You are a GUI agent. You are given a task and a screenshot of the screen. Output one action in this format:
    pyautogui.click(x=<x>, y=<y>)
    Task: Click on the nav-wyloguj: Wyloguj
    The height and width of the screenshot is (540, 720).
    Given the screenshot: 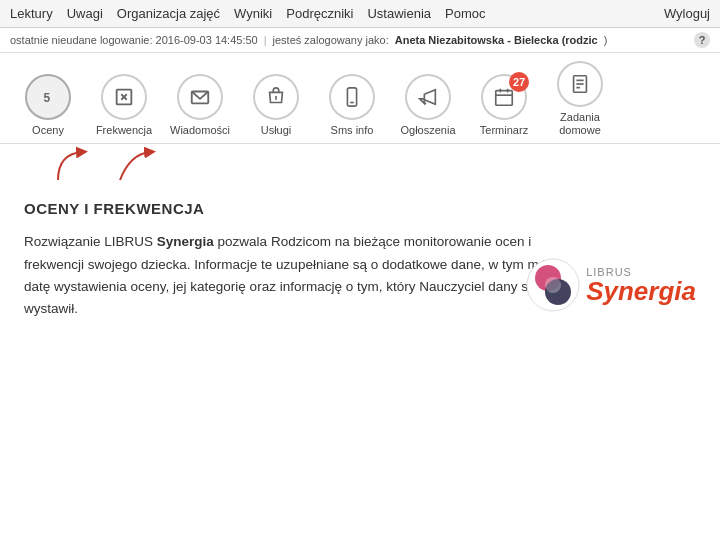 What is the action you would take?
    pyautogui.click(x=687, y=14)
    